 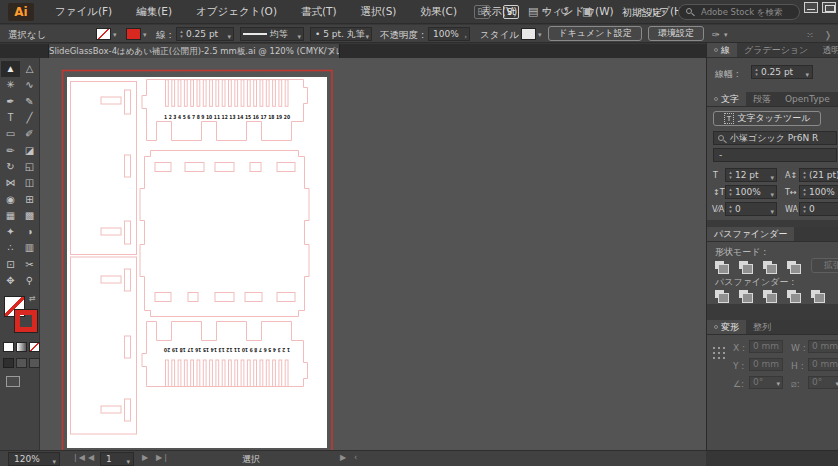 What do you see at coordinates (766, 364) in the screenshot?
I see `y-field: 0 mm` at bounding box center [766, 364].